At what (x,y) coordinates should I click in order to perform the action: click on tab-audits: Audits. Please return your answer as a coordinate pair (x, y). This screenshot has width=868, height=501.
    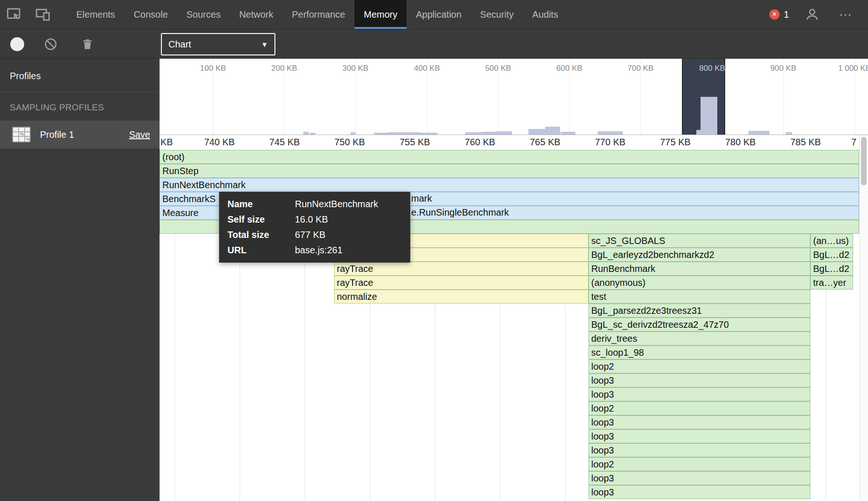
    Looking at the image, I should click on (545, 14).